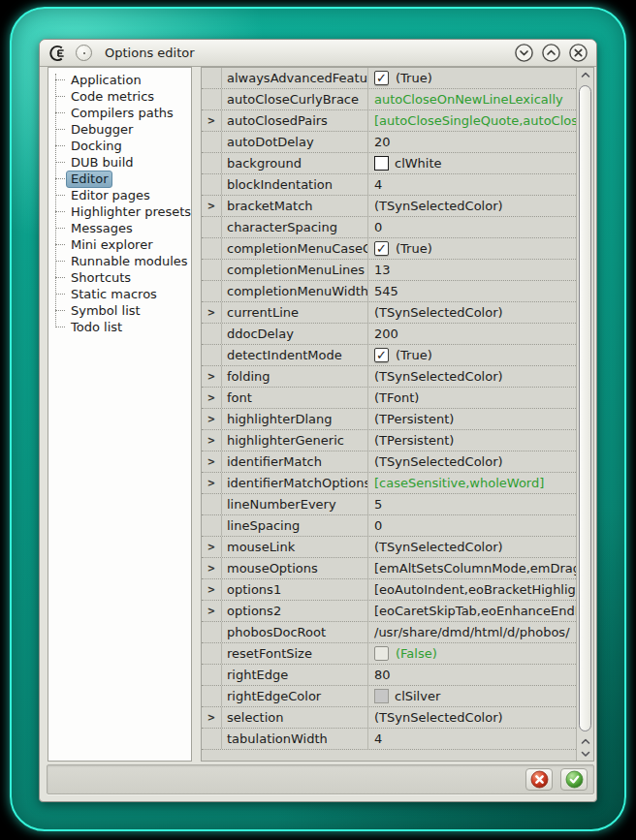  I want to click on property-row-autoDotDelay: autoDotDelay20, so click(389, 142).